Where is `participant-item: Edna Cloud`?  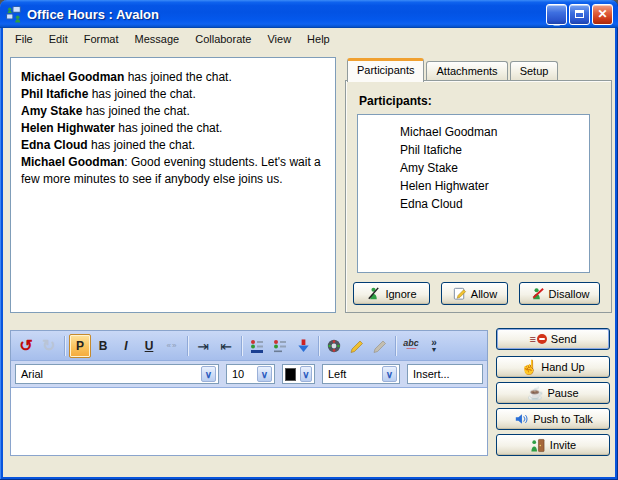
participant-item: Edna Cloud is located at coordinates (492, 204).